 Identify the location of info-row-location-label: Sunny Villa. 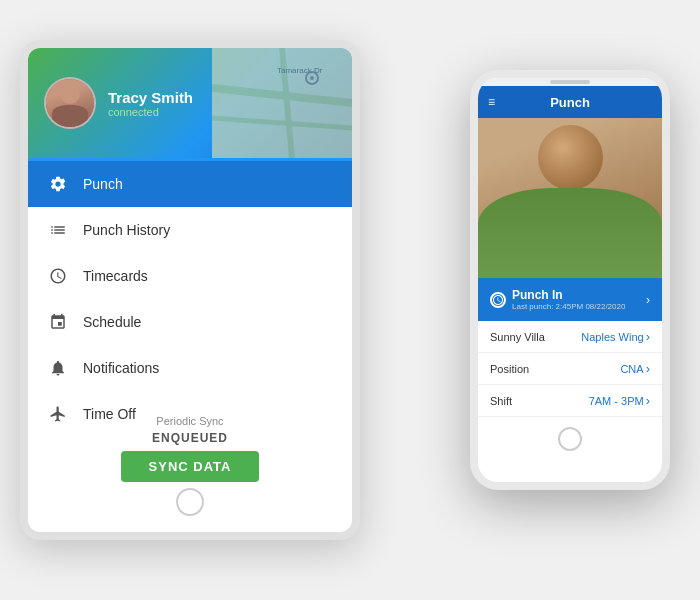
(518, 337).